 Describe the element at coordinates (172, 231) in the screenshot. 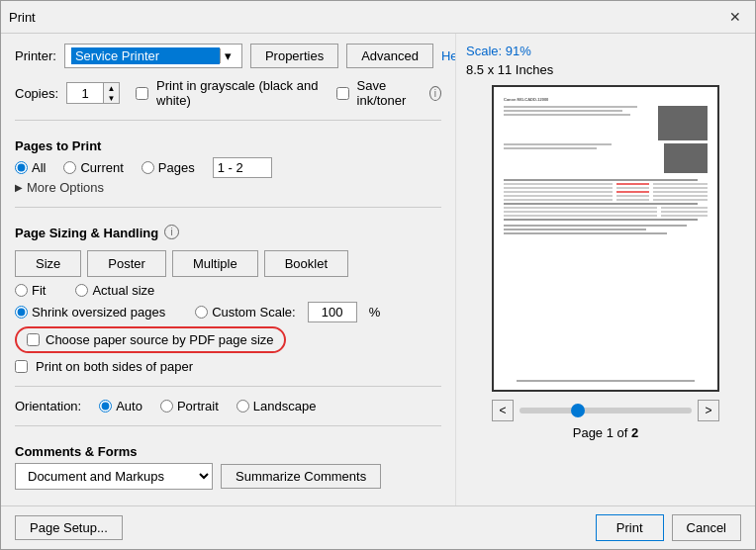

I see `sizing-info-icon: i` at that location.